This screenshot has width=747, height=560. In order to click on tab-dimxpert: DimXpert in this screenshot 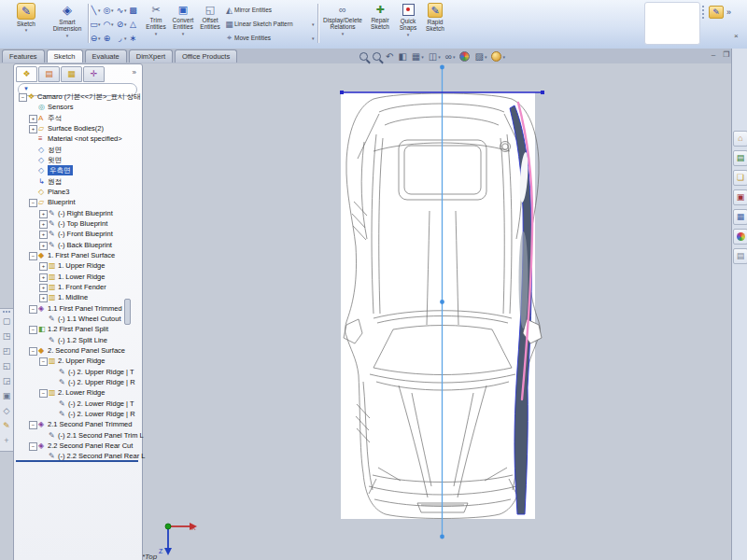, I will do `click(151, 56)`.